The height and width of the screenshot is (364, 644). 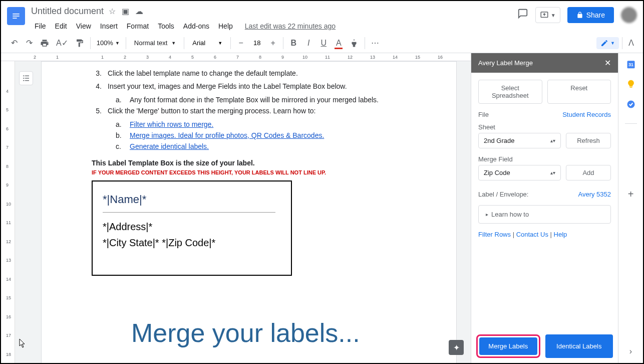 I want to click on decrease-font-button: −, so click(x=241, y=43).